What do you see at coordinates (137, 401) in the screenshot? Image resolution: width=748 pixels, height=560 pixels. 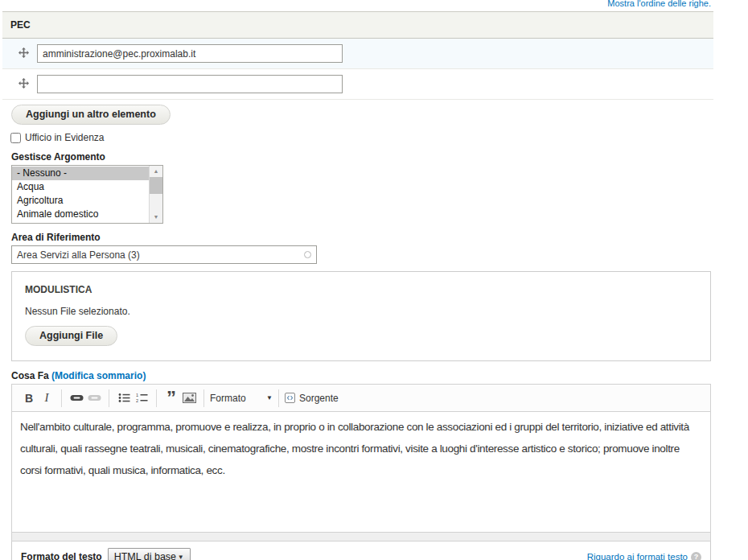 I see `svg-text: 2` at bounding box center [137, 401].